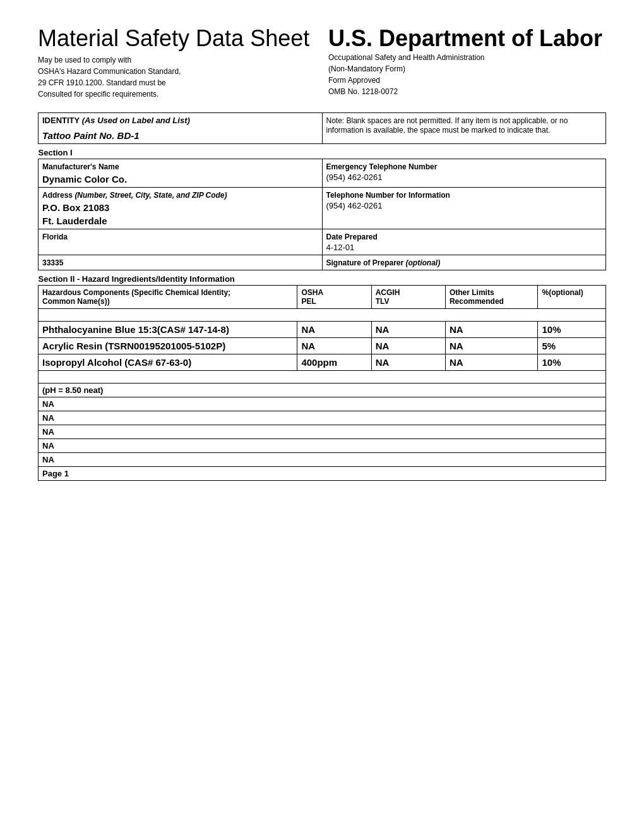 The image size is (644, 834). What do you see at coordinates (181, 173) in the screenshot?
I see `manufacturer-cell: Manufacturer's Name Dynamic Color Co.` at bounding box center [181, 173].